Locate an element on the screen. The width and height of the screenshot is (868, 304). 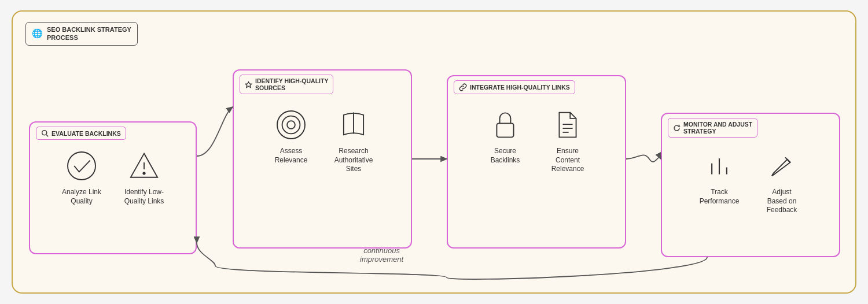
track-performance-item: TrackPerformance is located at coordinates (719, 177).